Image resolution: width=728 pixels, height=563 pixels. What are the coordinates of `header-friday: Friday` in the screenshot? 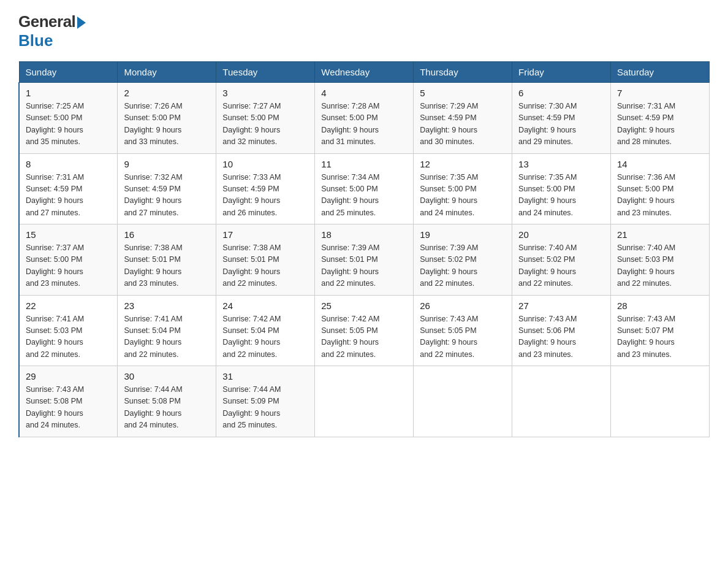 It's located at (561, 72).